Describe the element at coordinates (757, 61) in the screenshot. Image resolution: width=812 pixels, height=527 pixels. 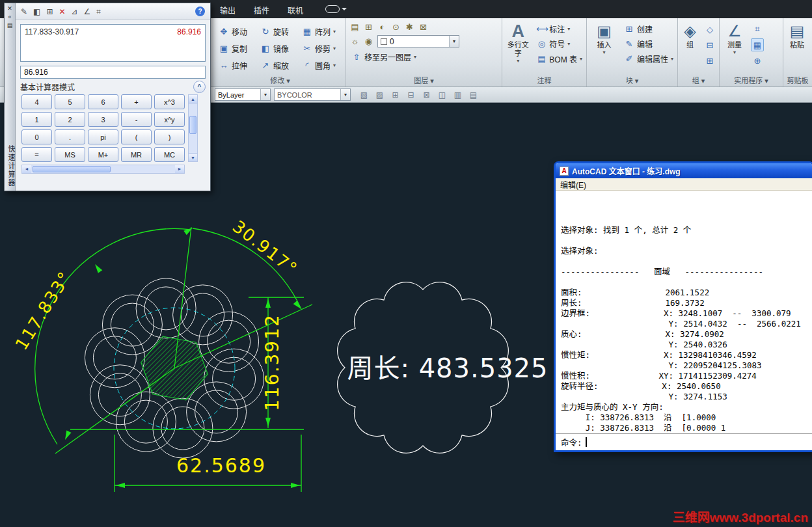
I see `utility-tool-icon: ⊕` at that location.